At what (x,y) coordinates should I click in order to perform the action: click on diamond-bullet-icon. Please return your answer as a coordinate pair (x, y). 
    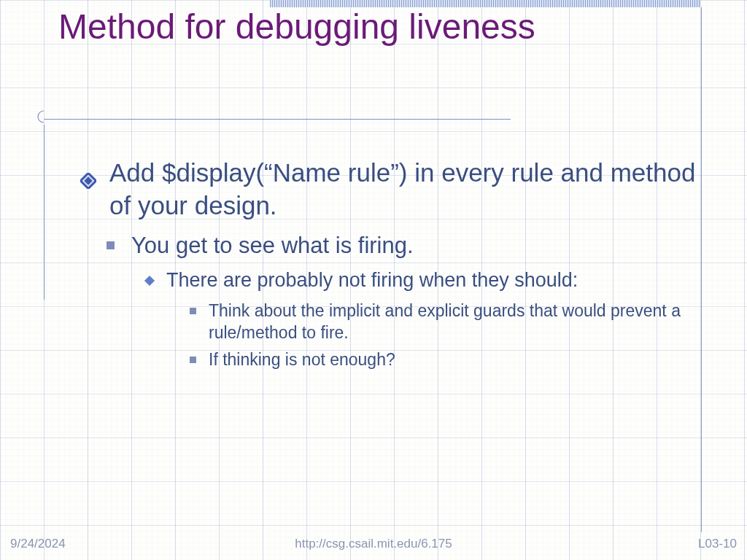
    Looking at the image, I should click on (88, 181).